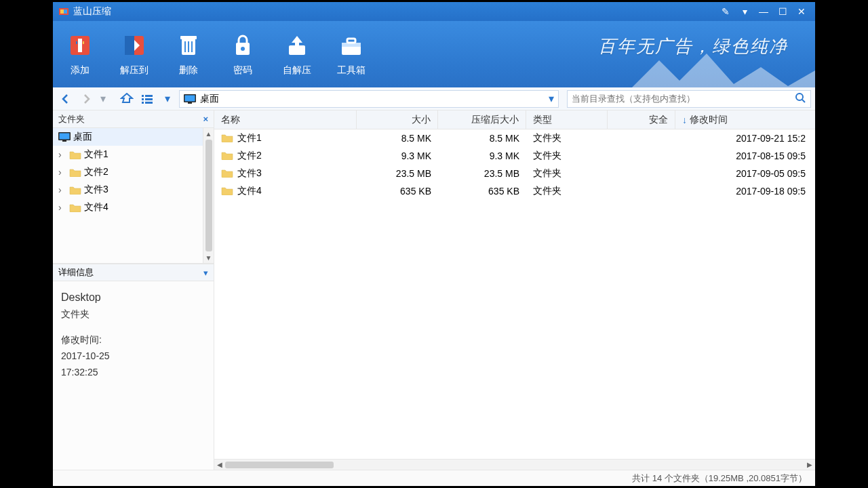 This screenshot has height=488, width=868. I want to click on tree-item: ›文件4, so click(133, 207).